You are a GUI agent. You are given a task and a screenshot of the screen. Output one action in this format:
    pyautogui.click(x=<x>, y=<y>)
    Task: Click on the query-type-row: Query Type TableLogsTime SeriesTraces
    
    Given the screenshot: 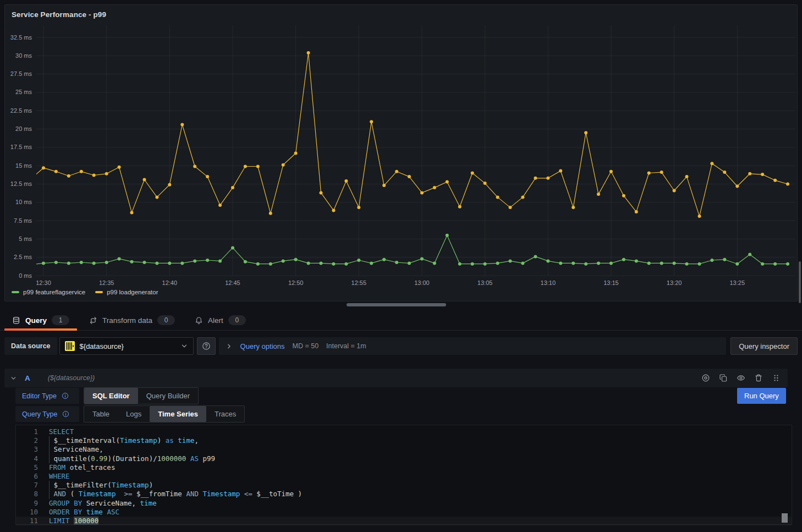 What is the action you would take?
    pyautogui.click(x=130, y=414)
    